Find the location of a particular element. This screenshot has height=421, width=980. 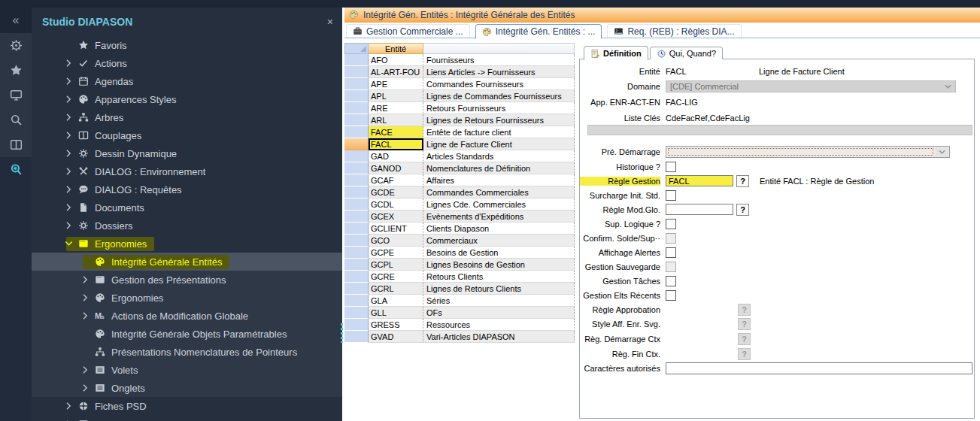

surcharge-checkbox is located at coordinates (671, 195).